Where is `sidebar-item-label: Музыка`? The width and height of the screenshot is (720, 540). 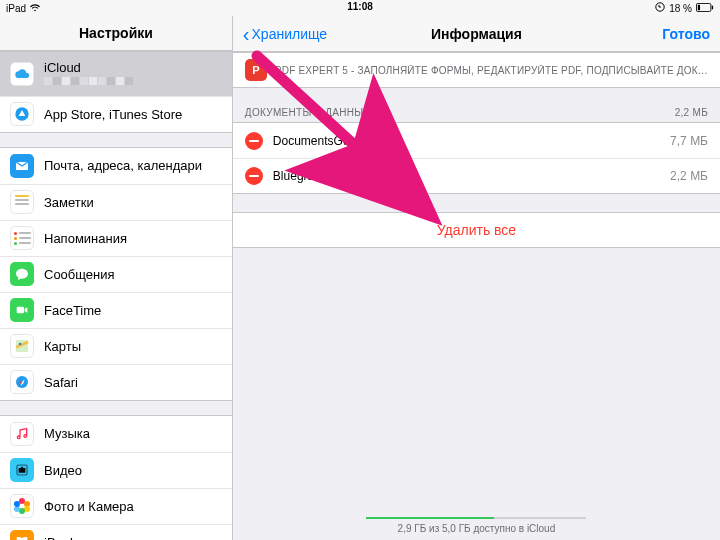 sidebar-item-label: Музыка is located at coordinates (67, 434).